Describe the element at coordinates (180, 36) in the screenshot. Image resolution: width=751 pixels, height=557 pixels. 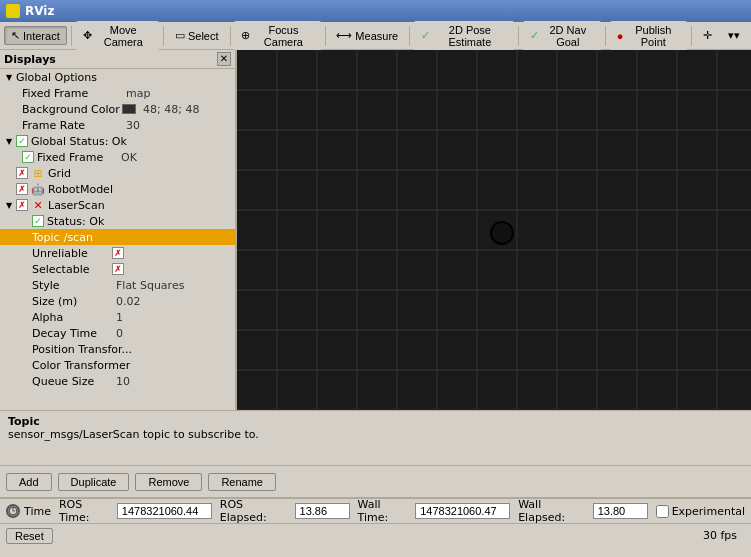
I see `select-icon: ▭` at that location.